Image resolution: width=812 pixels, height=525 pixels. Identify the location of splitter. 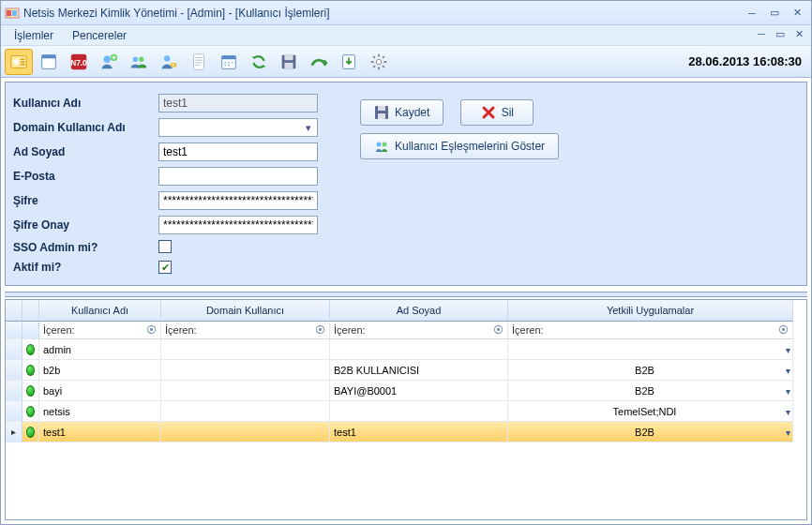
(406, 294).